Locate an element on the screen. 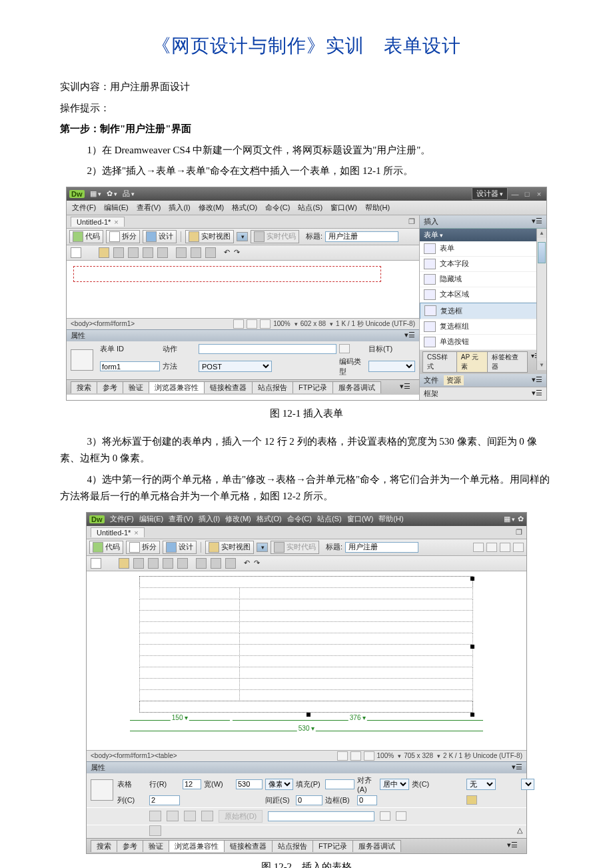  border-input is located at coordinates (367, 800).